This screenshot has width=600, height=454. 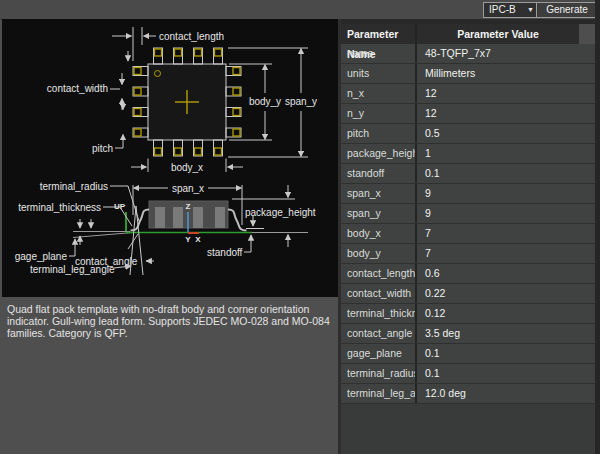 What do you see at coordinates (468, 114) in the screenshot?
I see `table-row: n_y 12` at bounding box center [468, 114].